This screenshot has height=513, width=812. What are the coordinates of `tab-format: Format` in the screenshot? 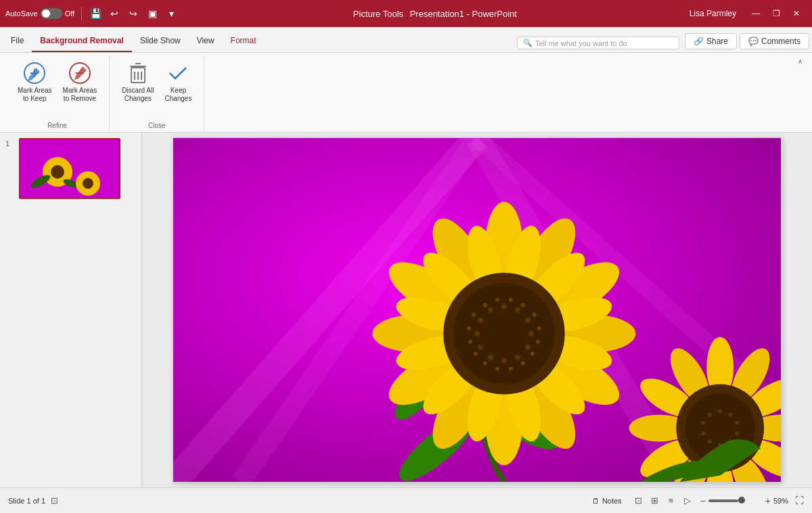 It's located at (244, 42).